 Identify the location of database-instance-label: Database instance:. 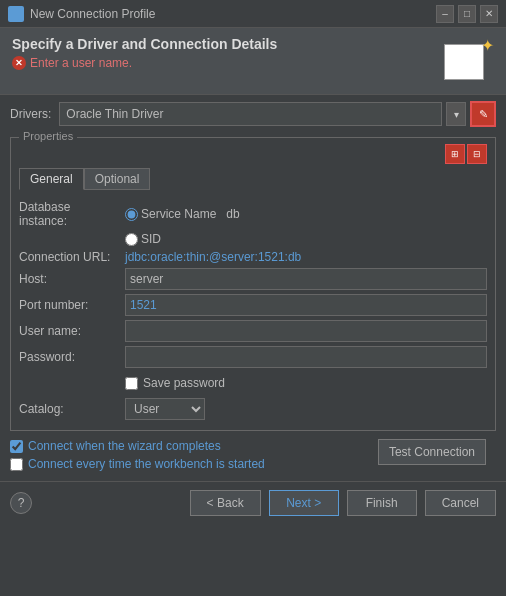
(69, 214).